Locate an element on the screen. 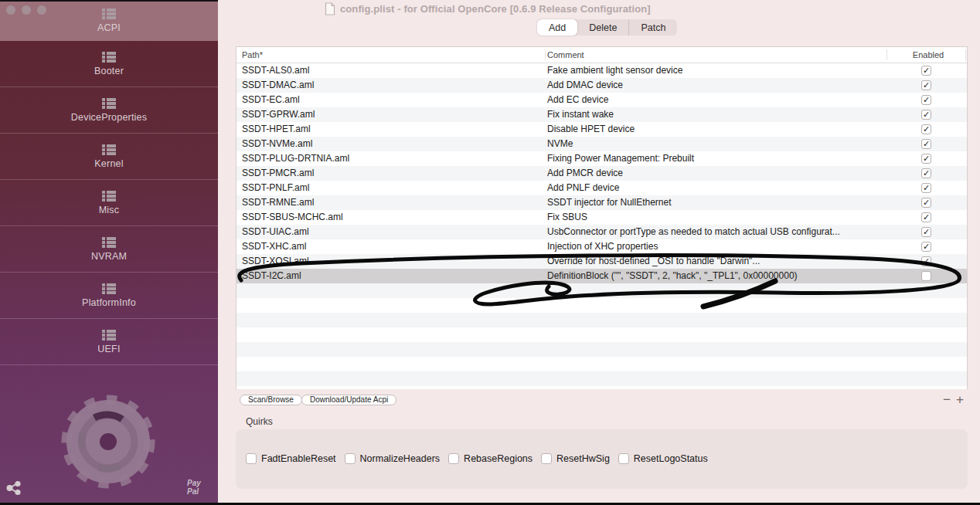  table-row: SSDT-SBUS-MCHC.aml Fix SBUS is located at coordinates (601, 218).